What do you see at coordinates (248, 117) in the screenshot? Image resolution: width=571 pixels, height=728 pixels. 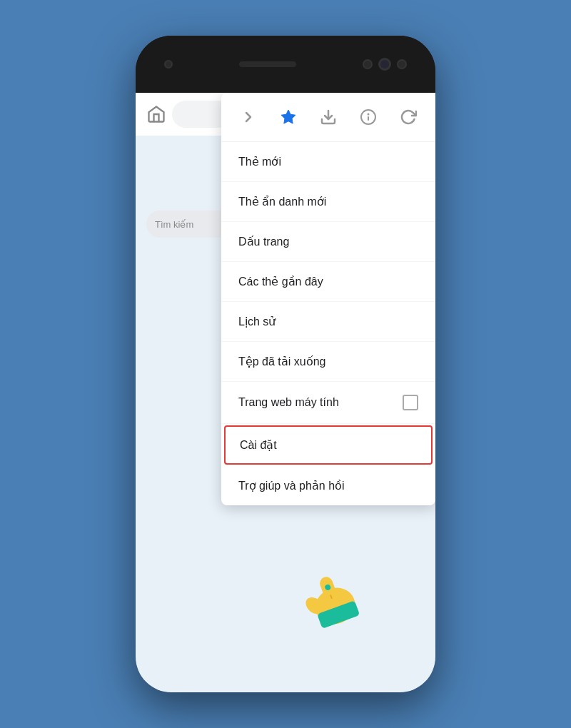 I see `forward-button` at bounding box center [248, 117].